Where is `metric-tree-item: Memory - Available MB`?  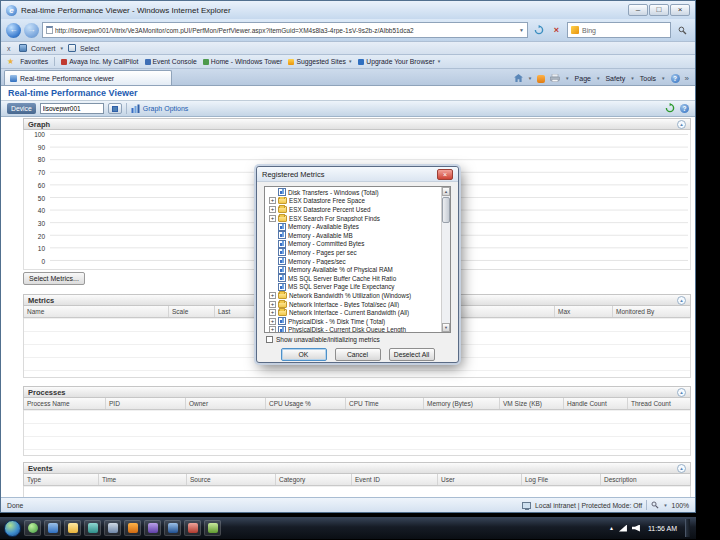
metric-tree-item: Memory - Available MB is located at coordinates (352, 236).